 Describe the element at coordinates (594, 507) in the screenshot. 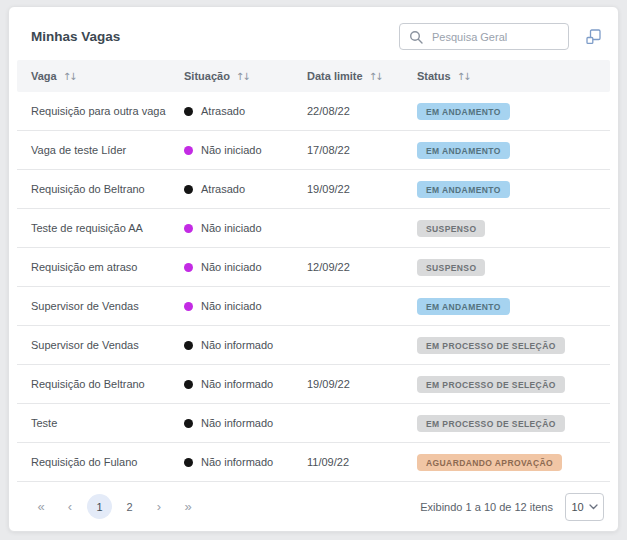

I see `chevron-down-icon` at that location.